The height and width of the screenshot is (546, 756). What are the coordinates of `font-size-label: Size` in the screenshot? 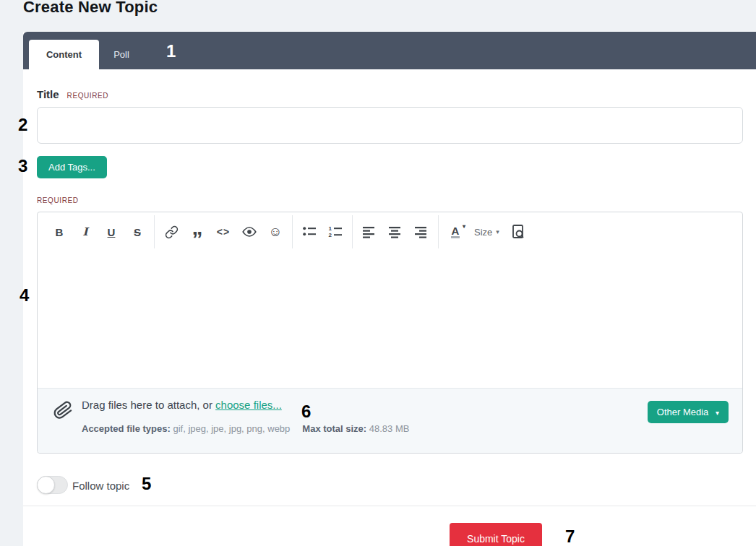 It's located at (483, 233).